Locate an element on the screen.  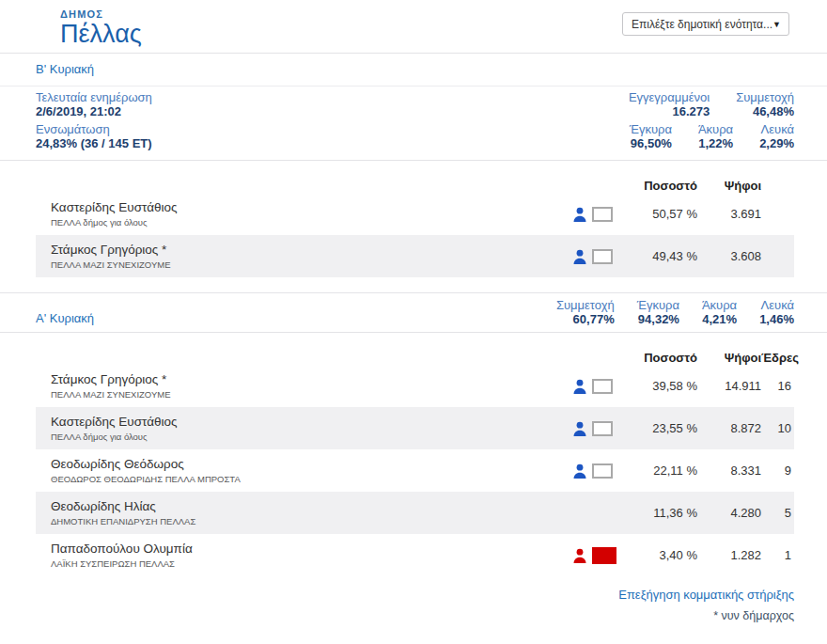
round-a-stats: Συμμετοχή 60,77% Έγκυρα 94,32% Άκυρα 4,2… is located at coordinates (675, 312).